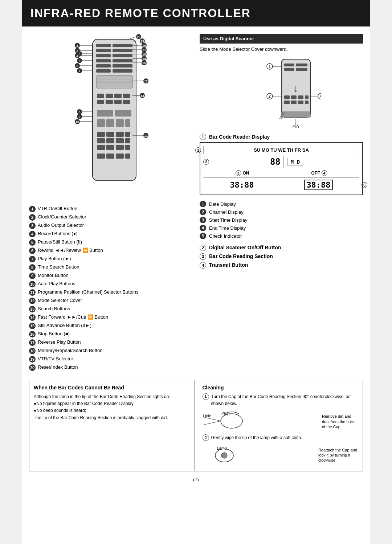  Describe the element at coordinates (146, 81) in the screenshot. I see `svg-text: 12` at that location.